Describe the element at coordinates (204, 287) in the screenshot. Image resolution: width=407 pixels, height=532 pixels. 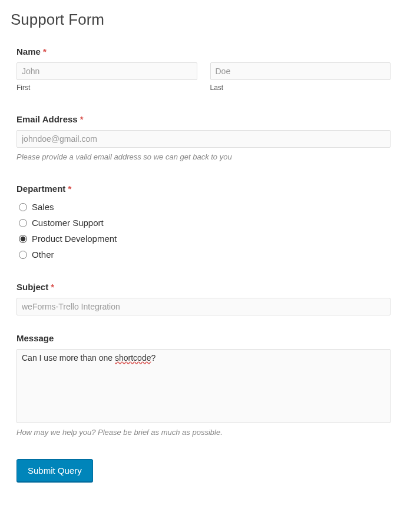
I see `subject-label: Subject *` at that location.